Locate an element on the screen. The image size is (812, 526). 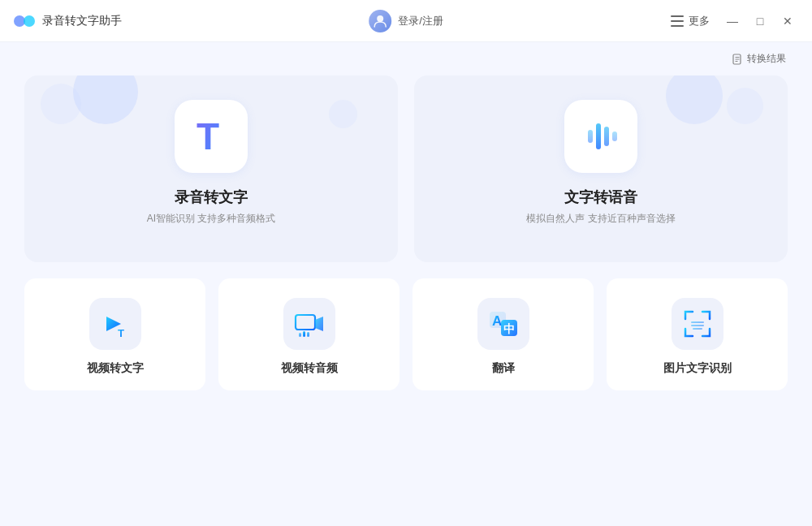
more-label: 更多 is located at coordinates (699, 21).